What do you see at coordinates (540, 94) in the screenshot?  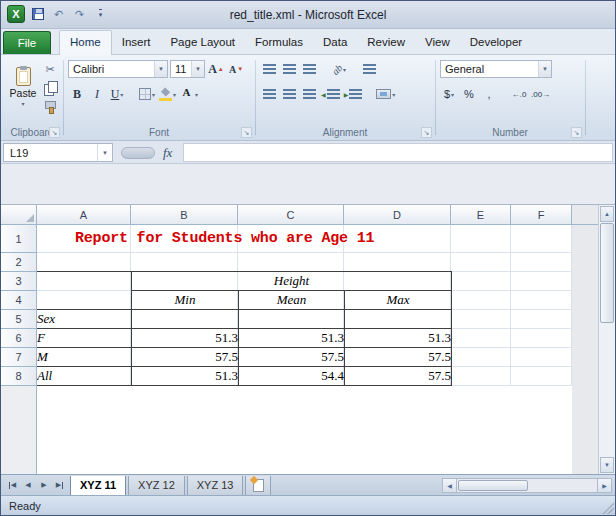 I see `decrease-decimal-button: .00→` at bounding box center [540, 94].